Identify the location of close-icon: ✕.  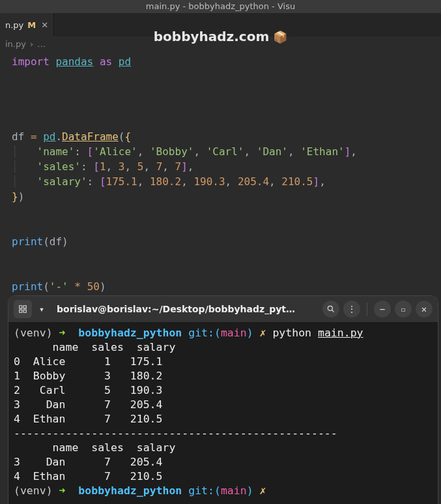
(424, 309).